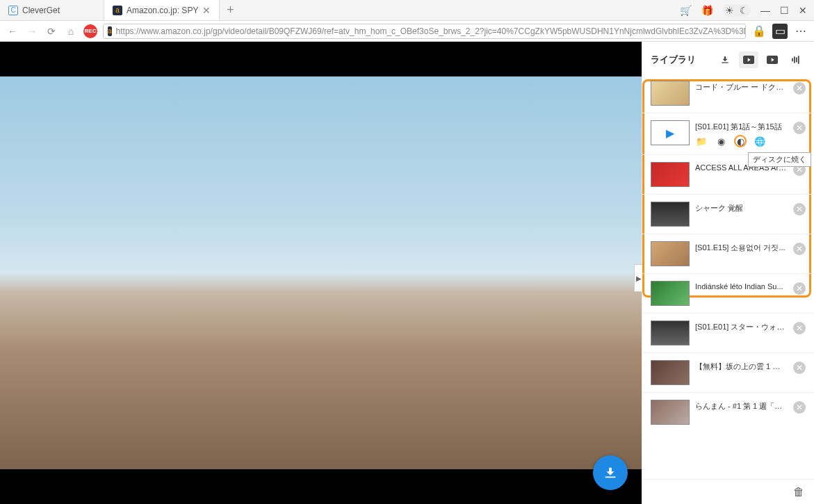 The image size is (814, 504). I want to click on list-item: Indiánské léto Indian Su... ✕, so click(728, 293).